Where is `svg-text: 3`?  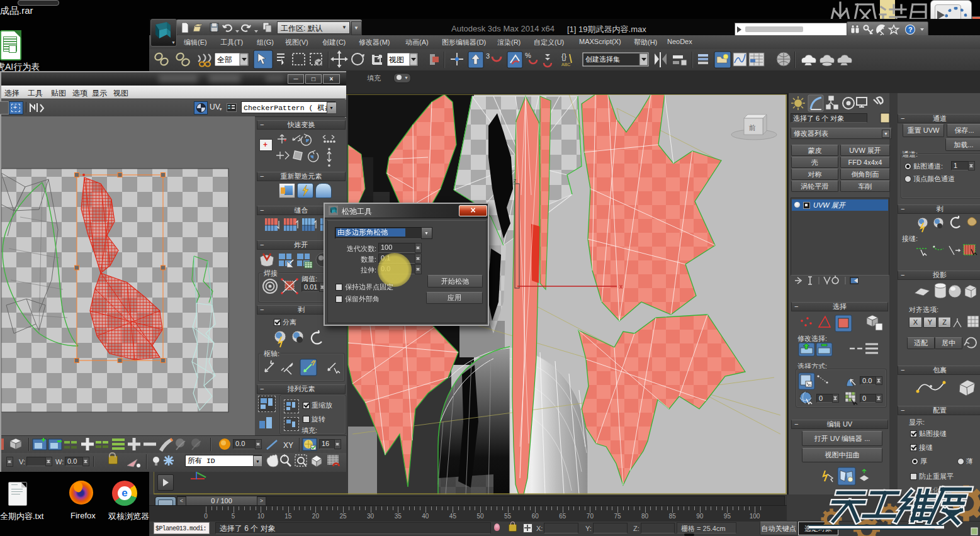
svg-text: 3 is located at coordinates (488, 56).